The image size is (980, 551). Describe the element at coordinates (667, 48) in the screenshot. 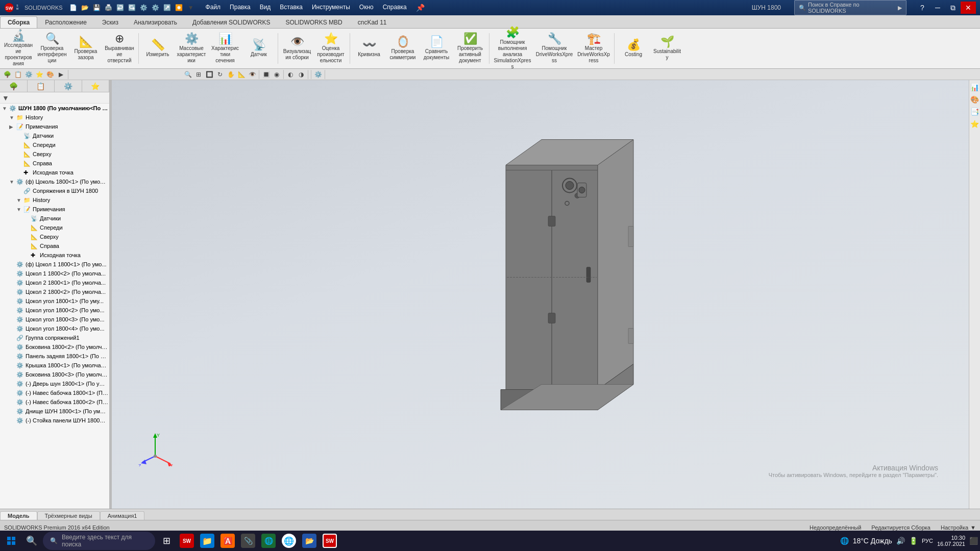

I see `btn-sustainability: 🌱 Sustainability` at that location.